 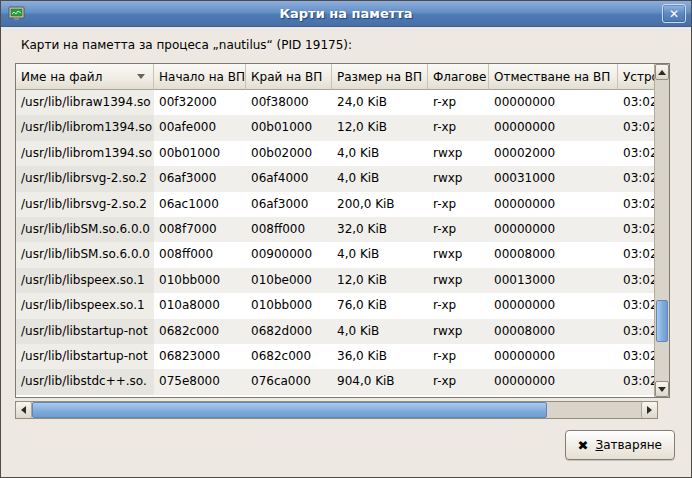 I want to click on column-header-label: Начало на ВП, so click(x=202, y=77).